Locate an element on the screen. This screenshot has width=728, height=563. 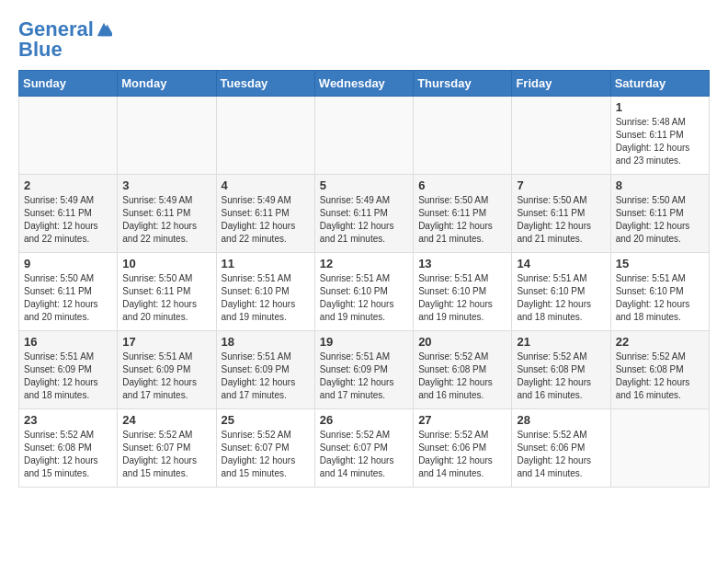
day-number: 4 is located at coordinates (266, 186).